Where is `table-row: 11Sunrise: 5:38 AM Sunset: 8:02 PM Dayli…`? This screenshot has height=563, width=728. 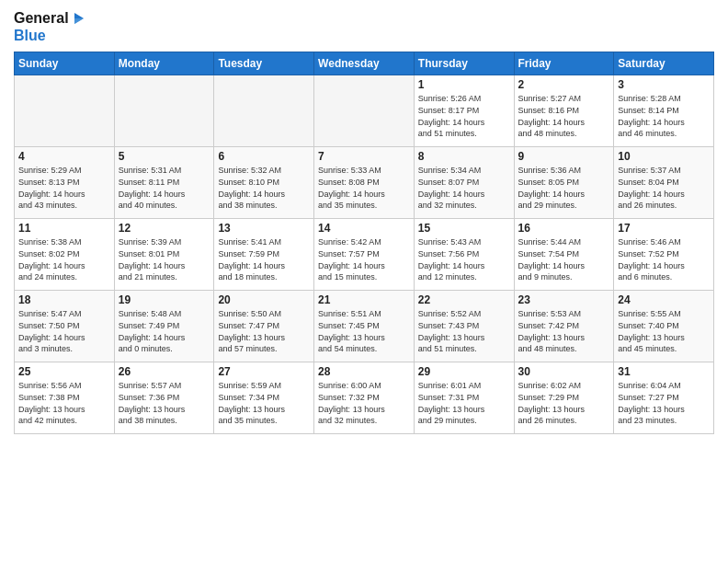 table-row: 11Sunrise: 5:38 AM Sunset: 8:02 PM Dayli… is located at coordinates (64, 255).